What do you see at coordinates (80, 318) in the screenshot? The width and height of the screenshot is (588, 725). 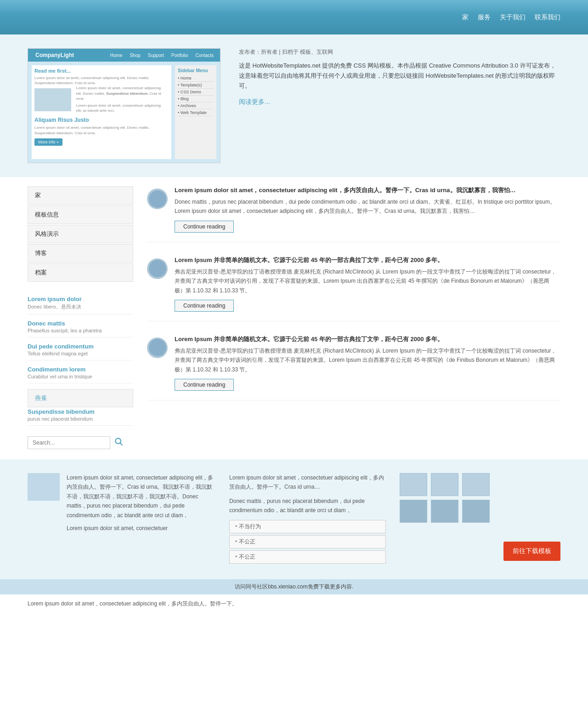 I see `sidebar: 家 模板信息 风格演示 博客 档案 Lorem ipsum dolor Done…` at bounding box center [80, 318].